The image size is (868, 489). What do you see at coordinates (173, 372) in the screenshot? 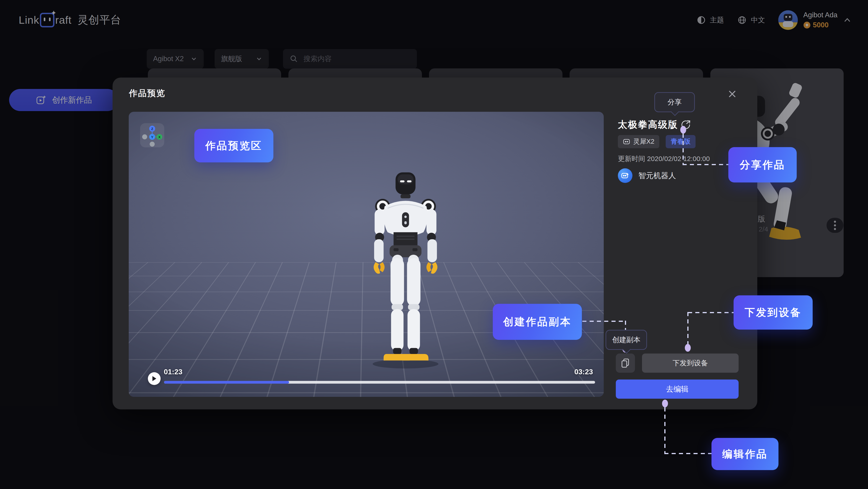
I see `time-current: 01:23` at bounding box center [173, 372].